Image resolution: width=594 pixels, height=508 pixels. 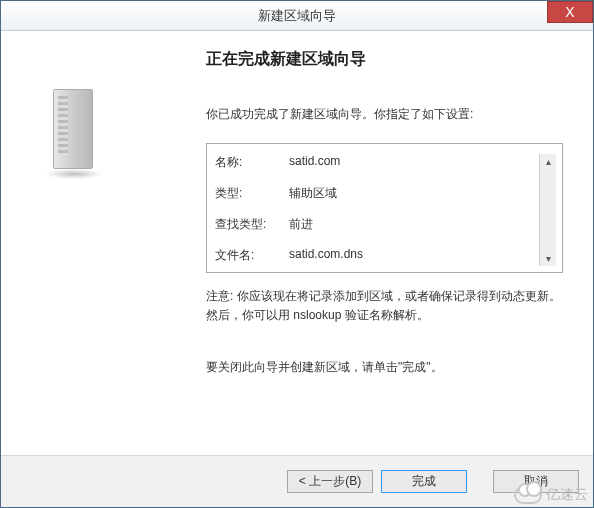 I want to click on summary-value: 前进, so click(x=414, y=224).